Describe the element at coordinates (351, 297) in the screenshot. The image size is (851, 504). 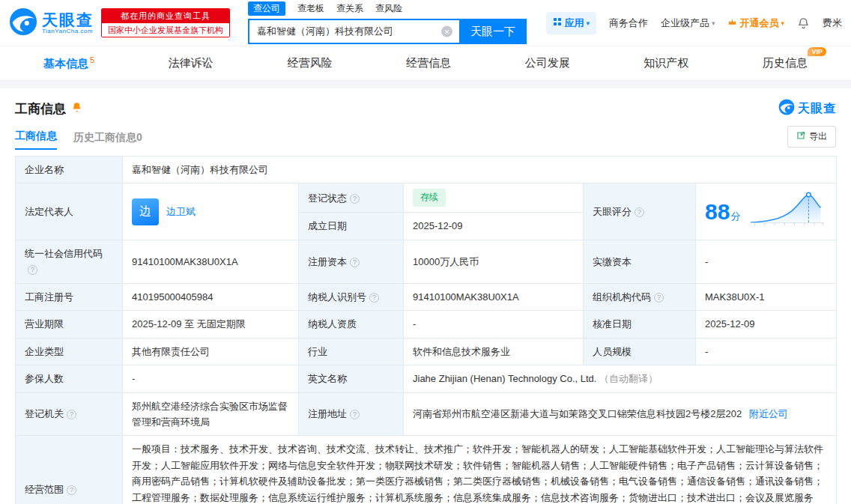
I see `field-label: 纳税人识别号?` at that location.